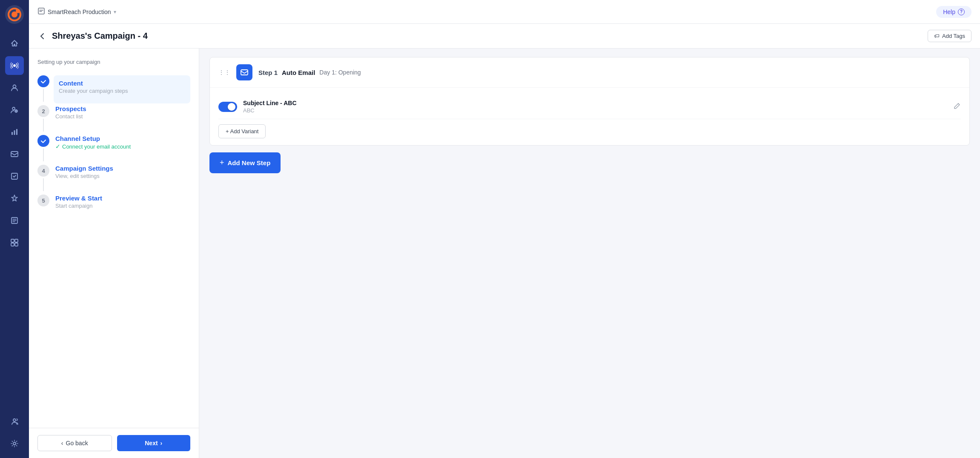 Image resolution: width=980 pixels, height=458 pixels. I want to click on step-badge-prospects: 2, so click(43, 111).